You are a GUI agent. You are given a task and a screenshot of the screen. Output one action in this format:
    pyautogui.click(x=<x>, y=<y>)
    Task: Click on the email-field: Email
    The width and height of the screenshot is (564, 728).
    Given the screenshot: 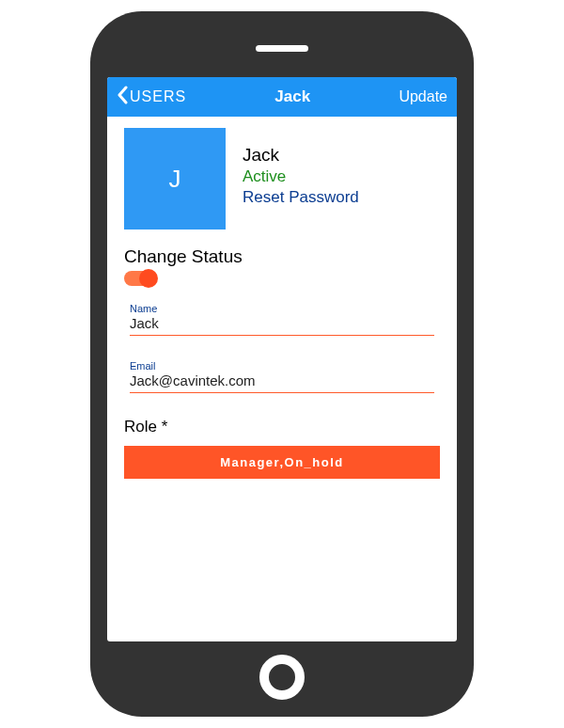 What is the action you would take?
    pyautogui.click(x=282, y=376)
    